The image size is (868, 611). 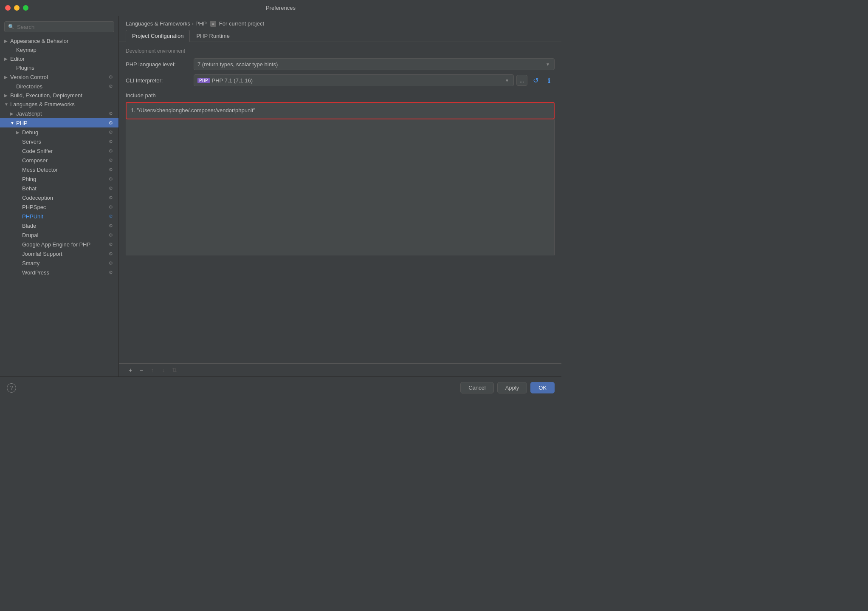 I want to click on sidebar-item-label: Build, Execution, Deployment, so click(x=62, y=95).